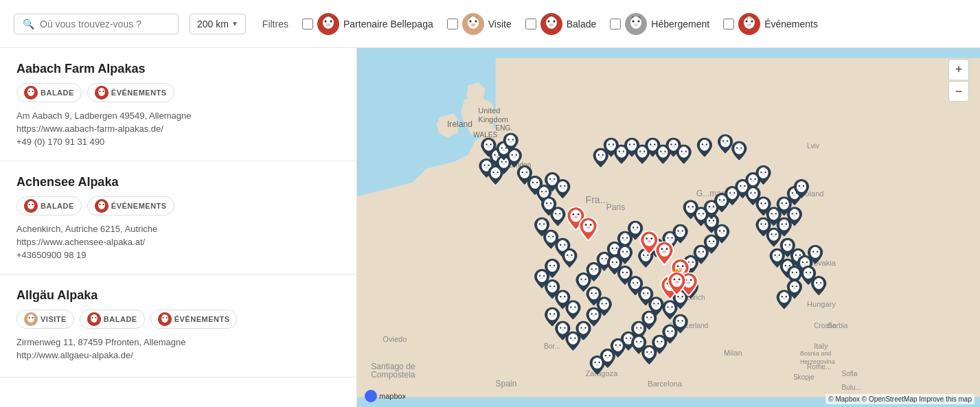 Image resolution: width=980 pixels, height=407 pixels. Describe the element at coordinates (179, 141) in the screenshot. I see `listing-phone: +49 (0) 170 91 31 490` at that location.